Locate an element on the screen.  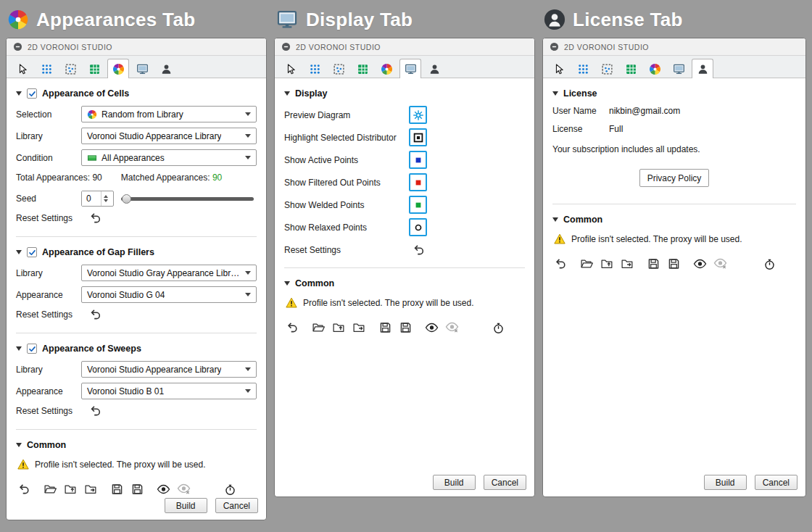
privacy-policy-button: Privacy Policy is located at coordinates (674, 178).